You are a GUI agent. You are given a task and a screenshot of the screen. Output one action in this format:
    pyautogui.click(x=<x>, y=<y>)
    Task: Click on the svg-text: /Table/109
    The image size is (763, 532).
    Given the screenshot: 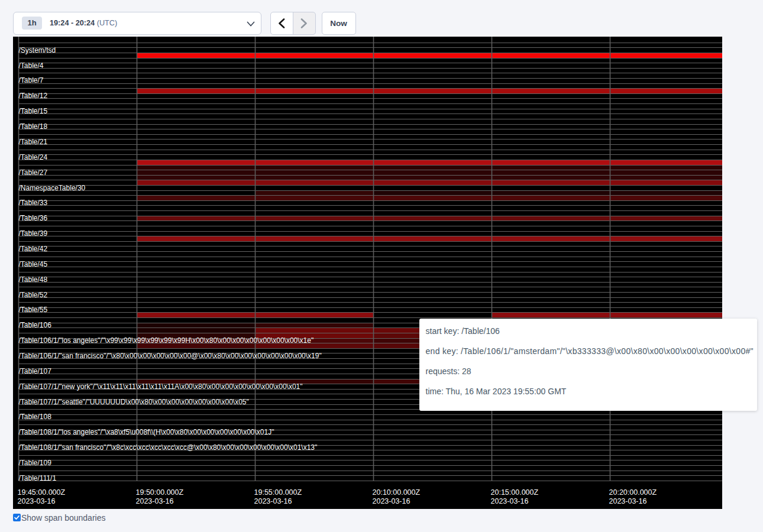 What is the action you would take?
    pyautogui.click(x=35, y=462)
    